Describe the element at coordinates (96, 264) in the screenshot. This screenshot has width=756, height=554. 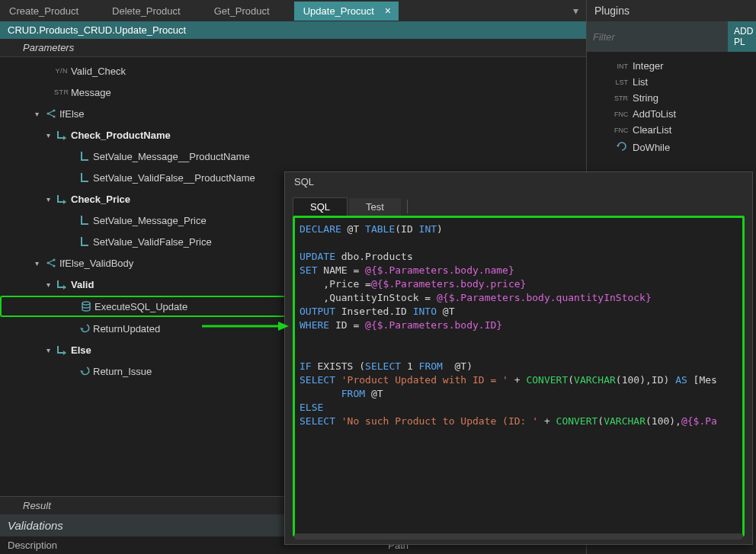
I see `tree-node-label: IfElse_ValidBody` at that location.